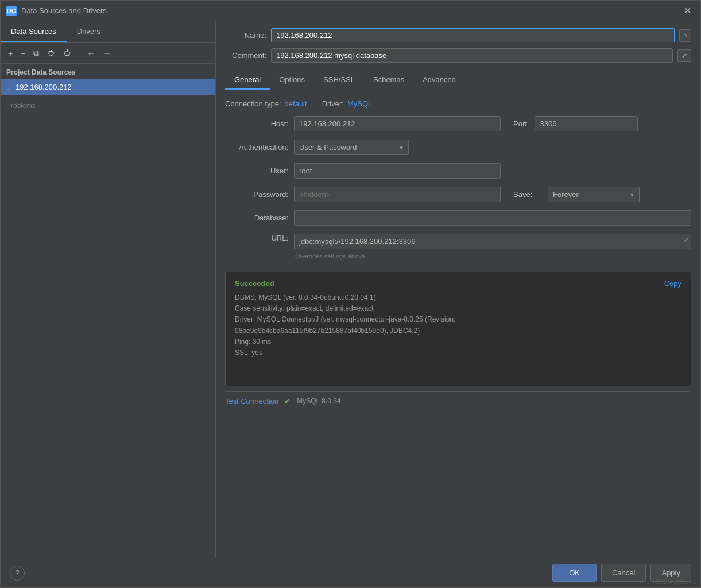  I want to click on driver-value: MySQL, so click(359, 103).